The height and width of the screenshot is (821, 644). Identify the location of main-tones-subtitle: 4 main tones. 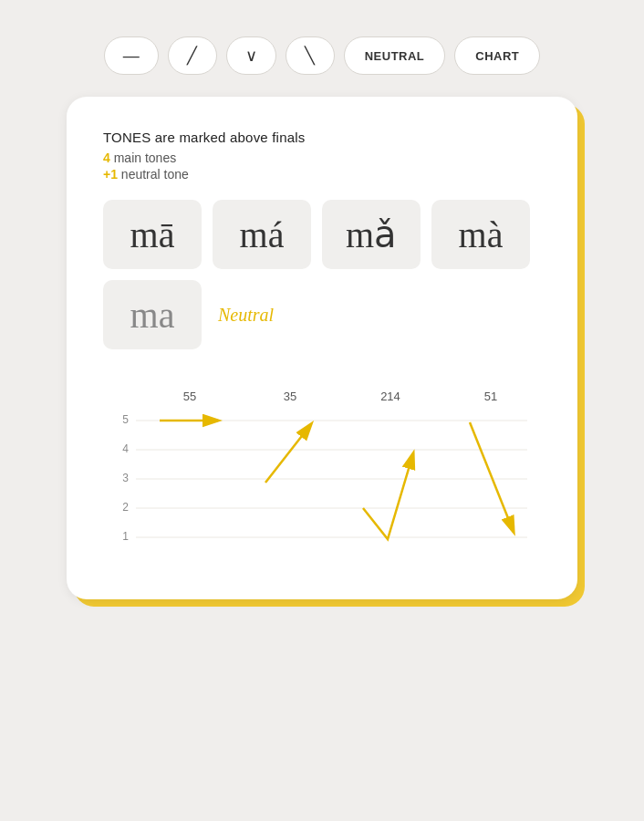
(322, 158).